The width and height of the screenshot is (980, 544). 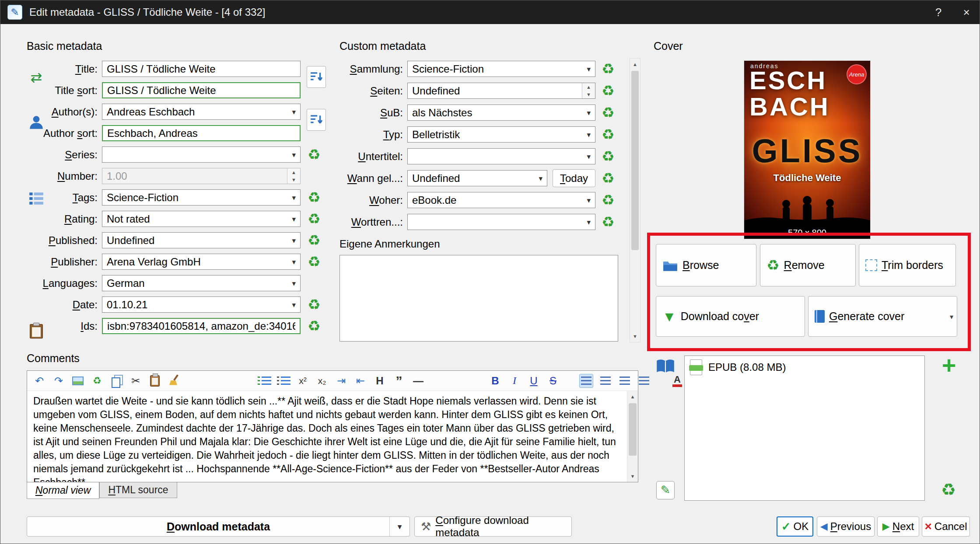 What do you see at coordinates (97, 381) in the screenshot?
I see `recycle-icon: ♻` at bounding box center [97, 381].